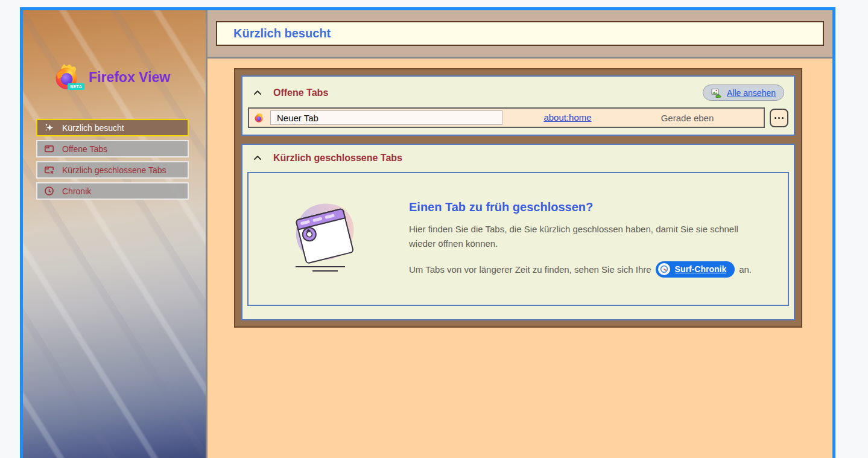  What do you see at coordinates (779, 118) in the screenshot?
I see `tab-more-options-button` at bounding box center [779, 118].